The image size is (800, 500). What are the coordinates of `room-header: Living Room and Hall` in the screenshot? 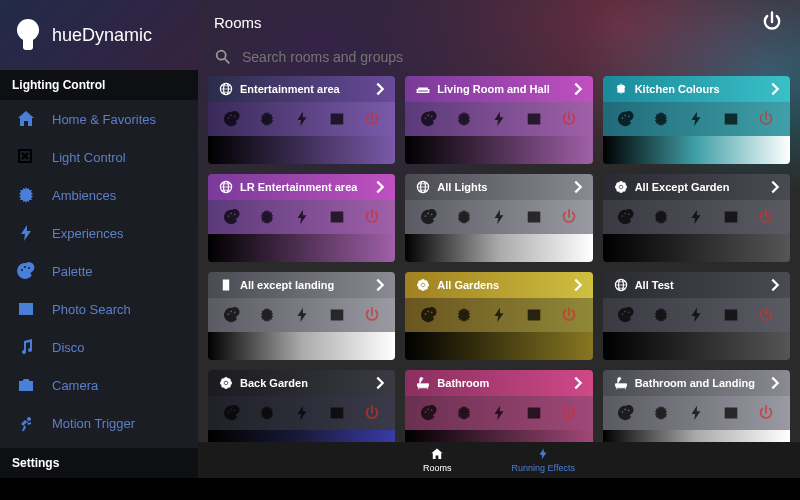 It's located at (498, 89).